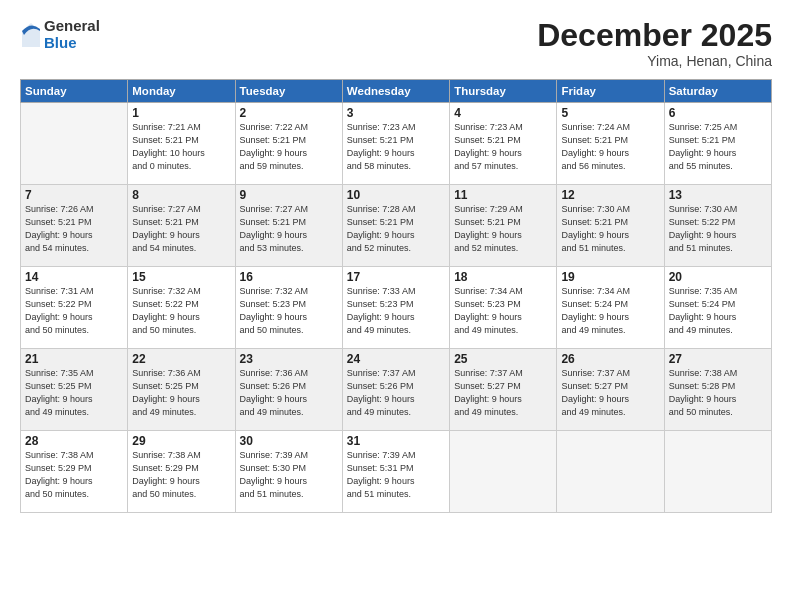 This screenshot has height=612, width=792. Describe the element at coordinates (504, 390) in the screenshot. I see `calendar-cell: 25Sunrise: 7:37 AM Sunset: 5:27 PM Dayli…` at that location.